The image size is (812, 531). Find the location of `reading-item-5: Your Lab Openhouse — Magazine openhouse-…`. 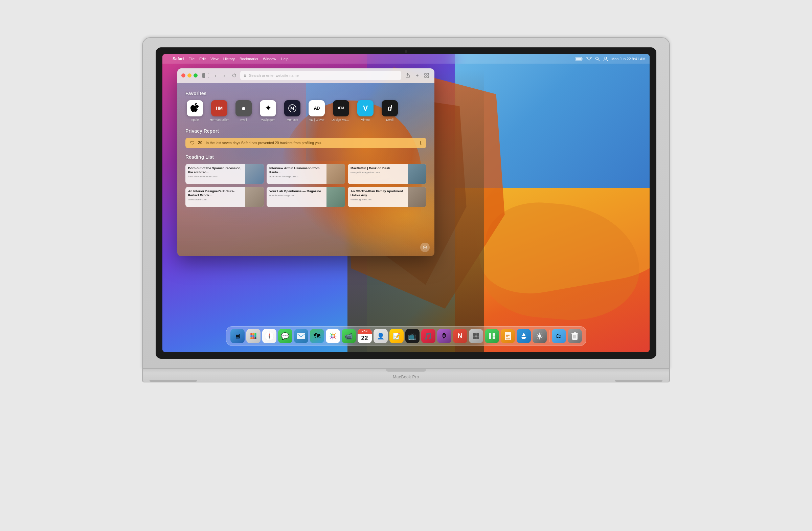

reading-item-5: Your Lab Openhouse — Magazine openhouse-… is located at coordinates (306, 197).